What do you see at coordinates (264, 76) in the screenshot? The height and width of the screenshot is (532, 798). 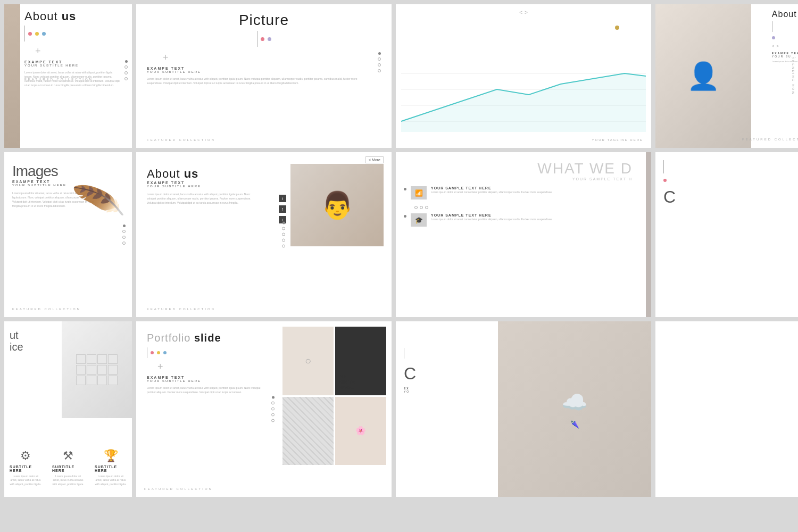 I see `slide-picture: Picture + EXAMPE TEXT YOUR SUBTITLE HERE` at bounding box center [264, 76].